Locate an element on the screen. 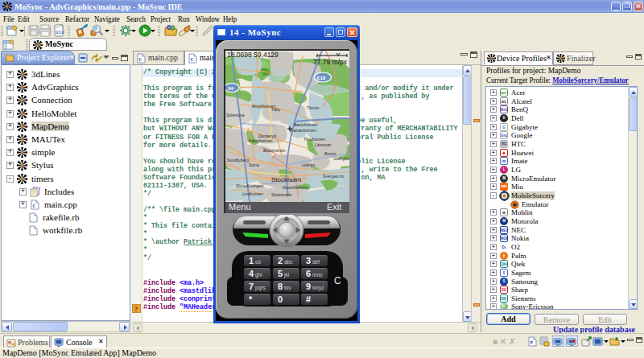 This screenshot has height=358, width=644. svg-text: Kaninholmen is located at coordinates (261, 141).